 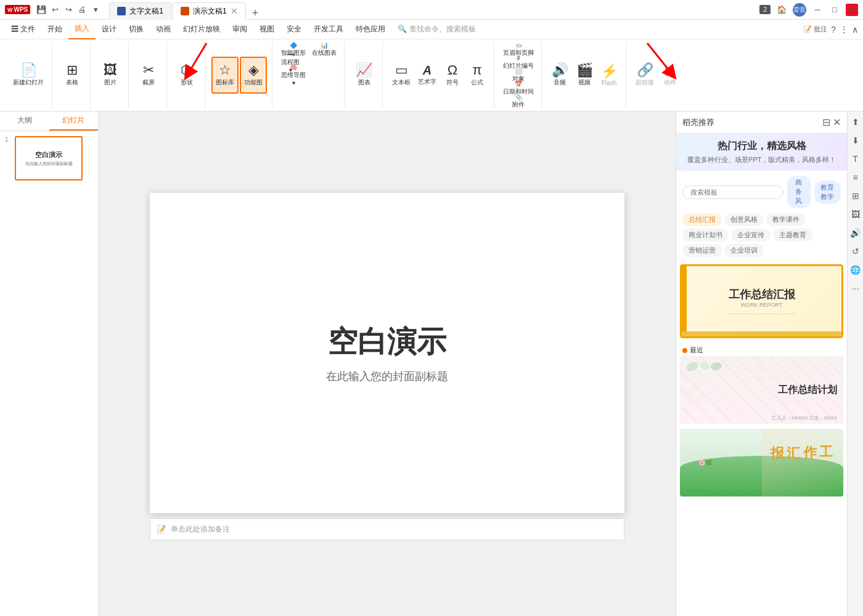 What do you see at coordinates (387, 342) in the screenshot?
I see `slide-main-title: 空白演示` at bounding box center [387, 342].